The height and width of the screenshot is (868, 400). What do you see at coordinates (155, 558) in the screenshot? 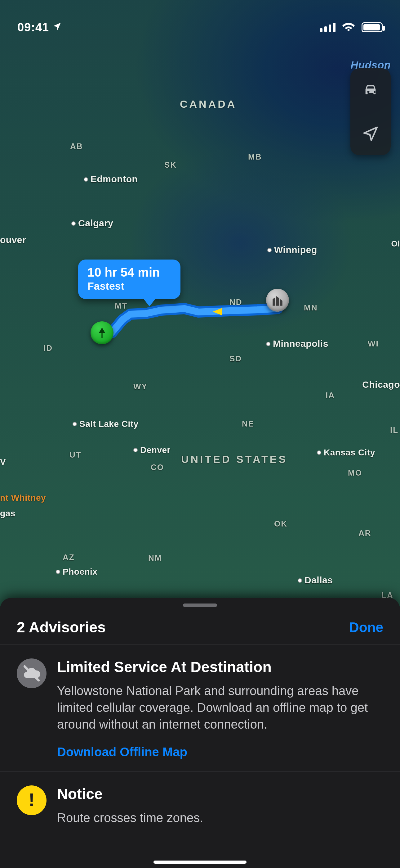
I see `state-nm: NM` at bounding box center [155, 558].